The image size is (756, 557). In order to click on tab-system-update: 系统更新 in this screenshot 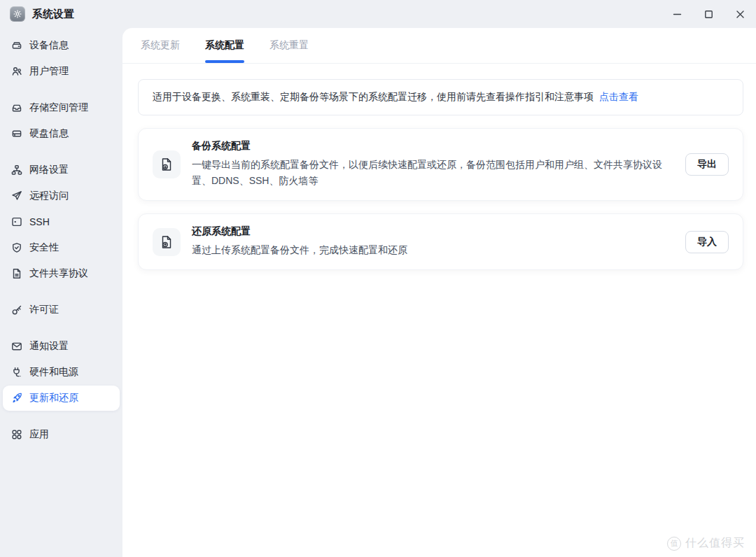, I will do `click(160, 45)`.